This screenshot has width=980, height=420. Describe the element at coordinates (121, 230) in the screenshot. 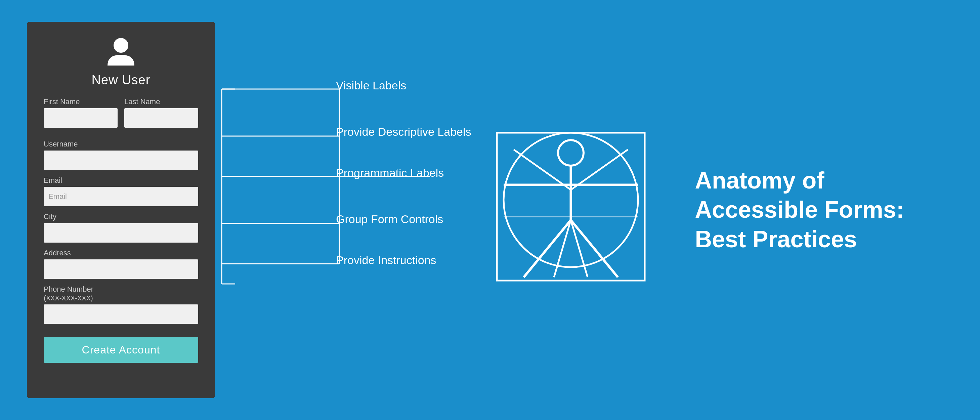

I see `form-fields: First Name Last Name Username Email` at that location.